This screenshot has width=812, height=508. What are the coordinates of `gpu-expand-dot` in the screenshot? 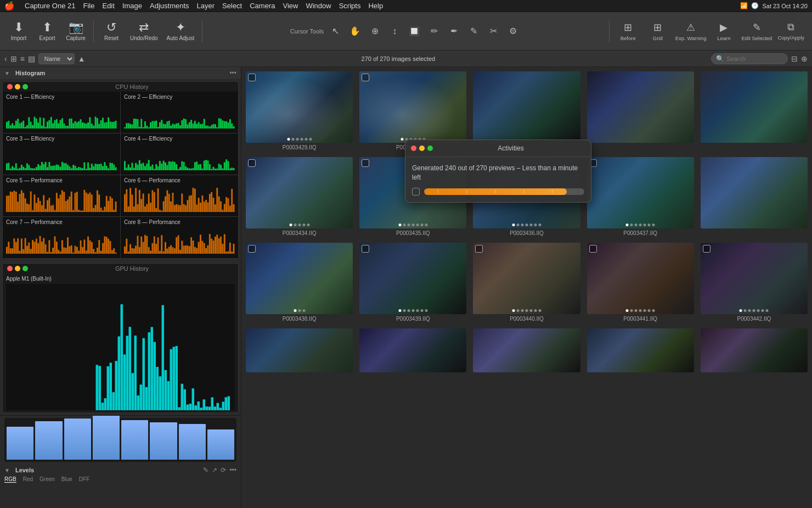 It's located at (25, 269).